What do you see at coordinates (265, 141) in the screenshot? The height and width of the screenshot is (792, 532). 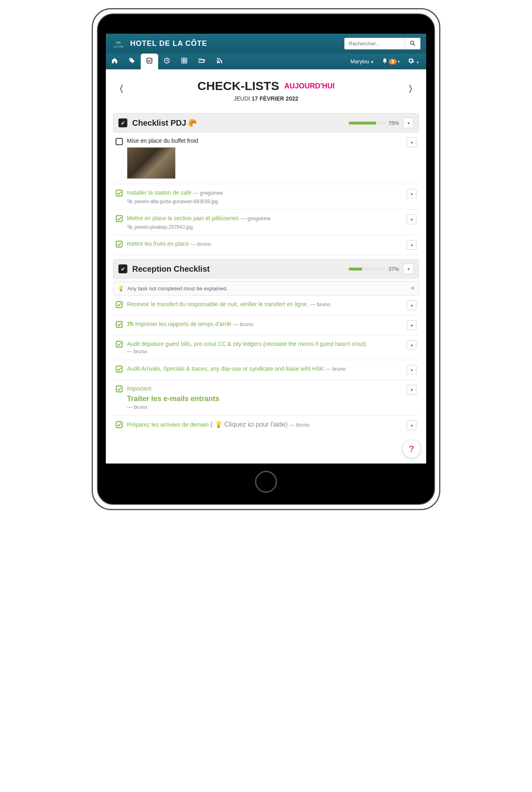 I see `task-label: Mise en place du buffet froid` at bounding box center [265, 141].